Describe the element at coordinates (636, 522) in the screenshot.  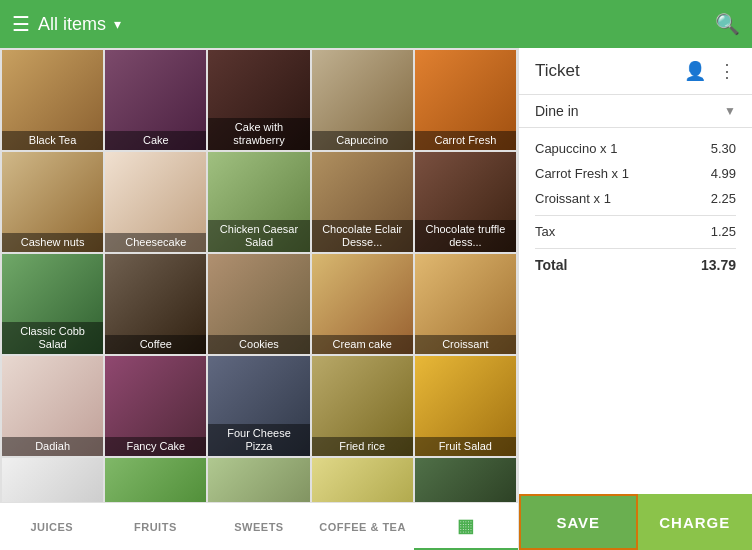
I see `bottom-buttons: SAVE CHARGE` at that location.